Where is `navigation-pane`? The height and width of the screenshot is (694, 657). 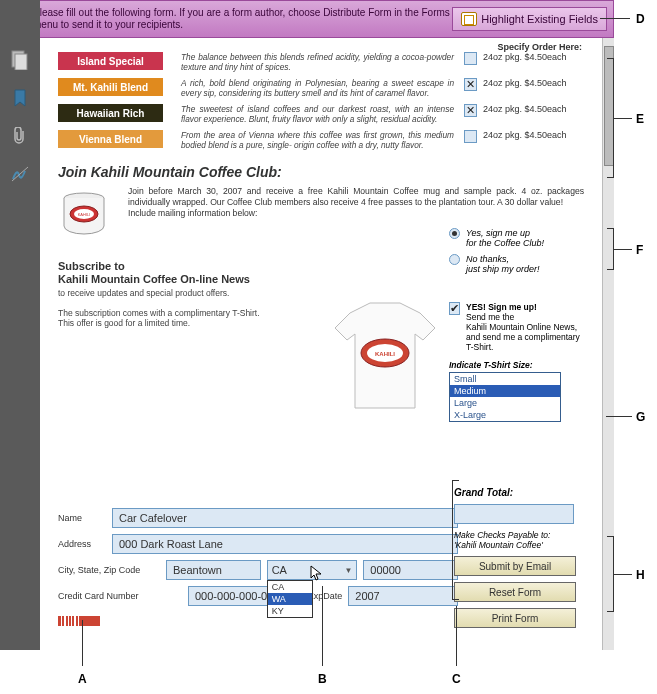 navigation-pane is located at coordinates (20, 325).